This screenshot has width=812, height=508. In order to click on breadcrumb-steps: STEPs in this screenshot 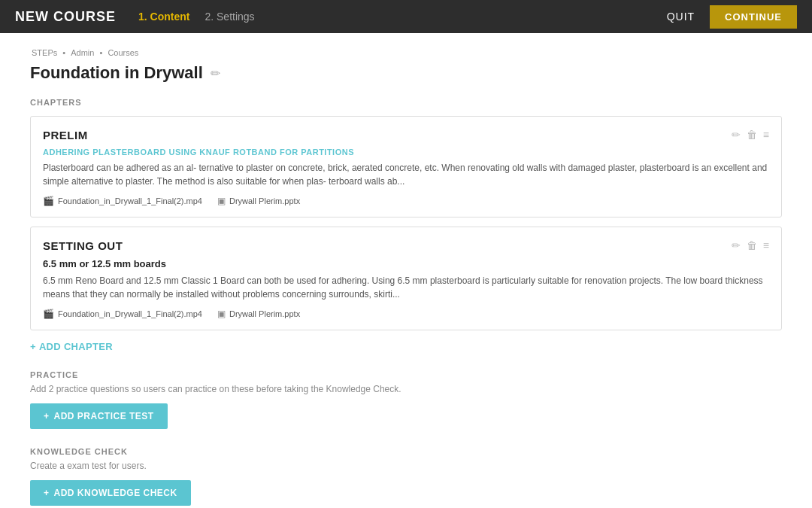, I will do `click(44, 53)`.